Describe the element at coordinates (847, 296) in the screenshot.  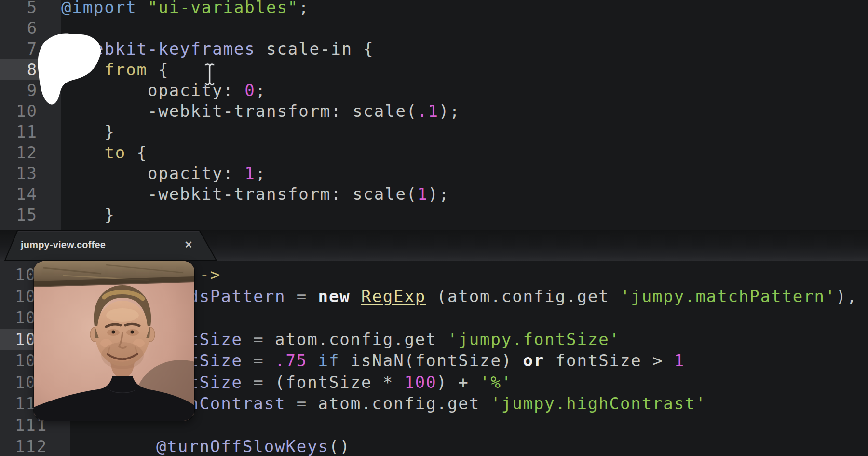
I see `code-token: ),` at that location.